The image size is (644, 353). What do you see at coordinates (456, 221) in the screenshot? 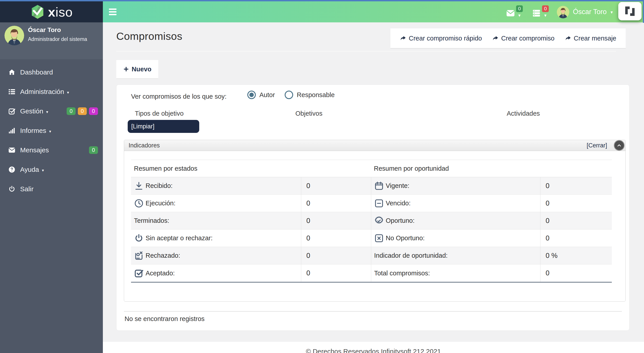
I see `summary-label: Oportuno:` at bounding box center [456, 221].